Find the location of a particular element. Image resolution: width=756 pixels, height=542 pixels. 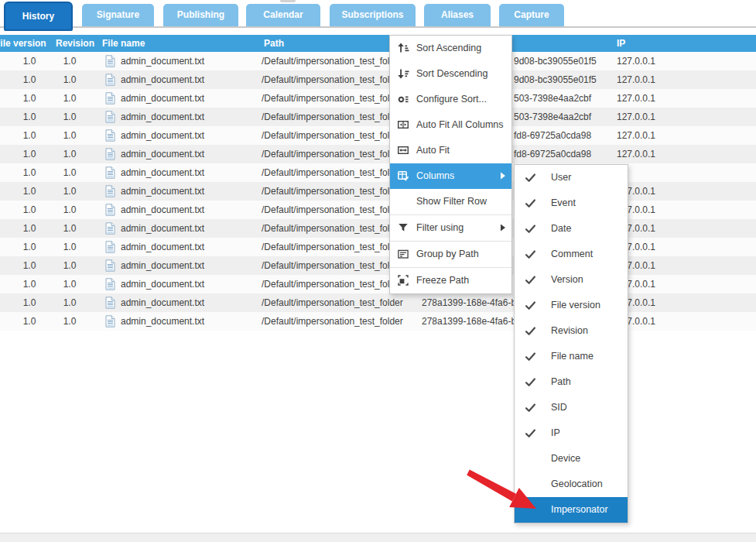

column-header-path: Path is located at coordinates (274, 43).